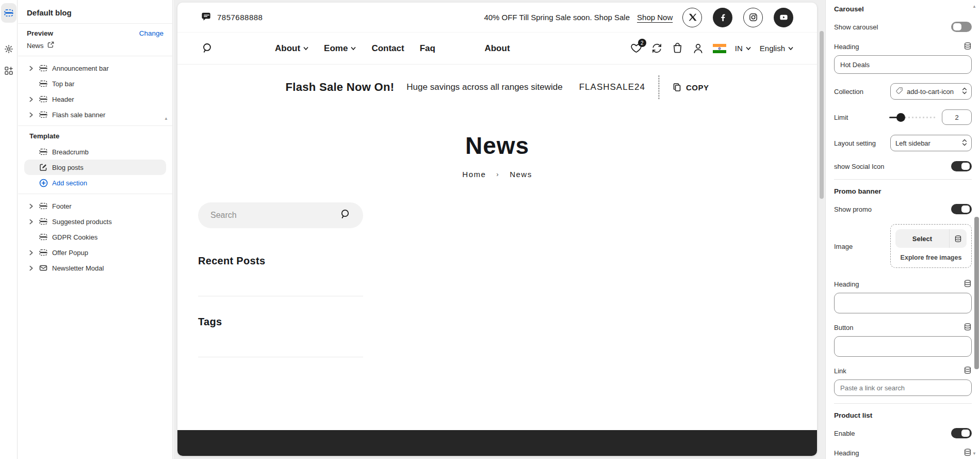  Describe the element at coordinates (903, 303) in the screenshot. I see `promo-heading-input` at that location.